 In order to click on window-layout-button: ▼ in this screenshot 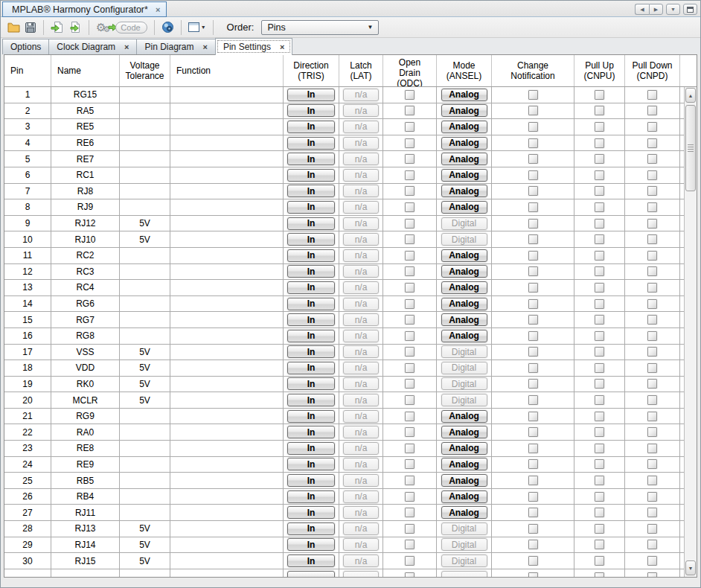, I will do `click(197, 27)`.